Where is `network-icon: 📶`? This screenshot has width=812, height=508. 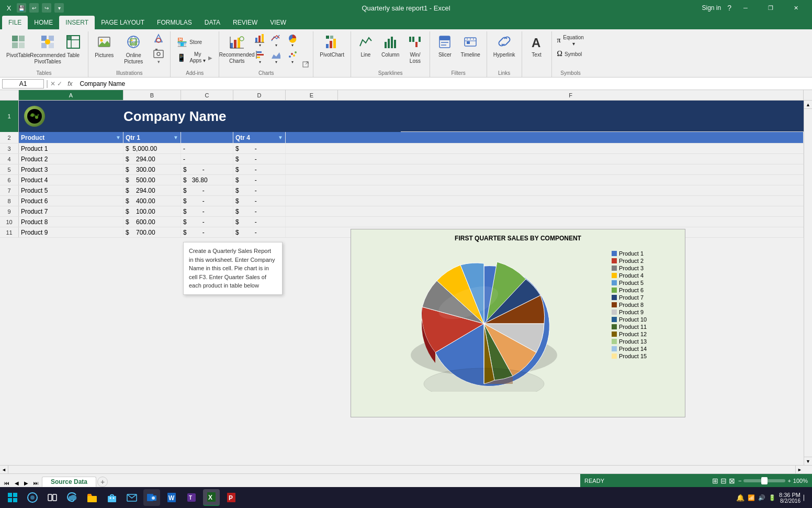 network-icon: 📶 is located at coordinates (751, 498).